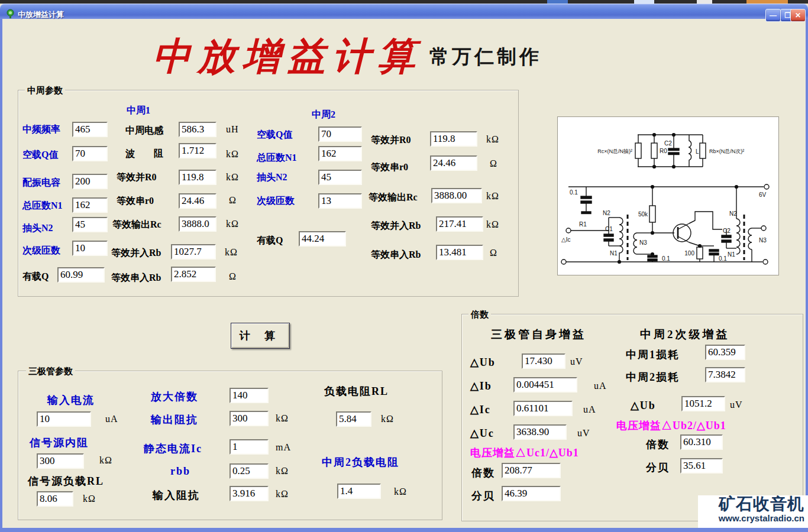  Describe the element at coordinates (43, 206) in the screenshot. I see `label-total-turns-n1: 总匝数N1` at that location.